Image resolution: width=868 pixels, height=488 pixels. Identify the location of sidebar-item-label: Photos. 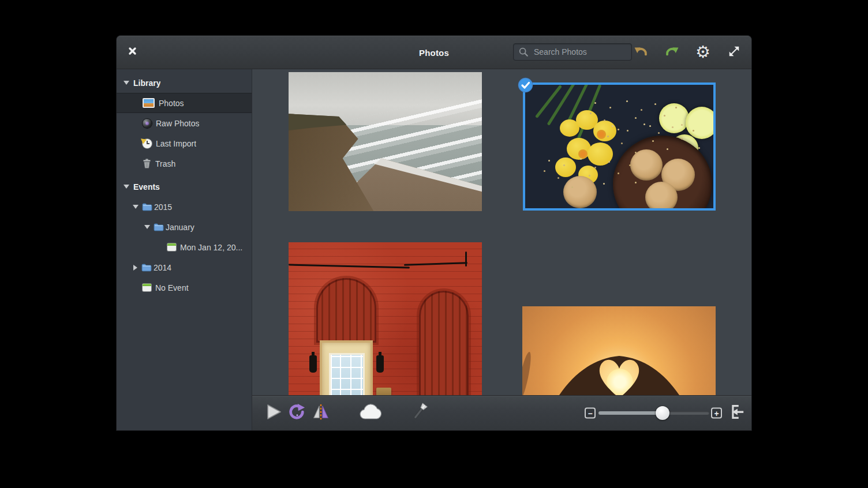
(171, 103).